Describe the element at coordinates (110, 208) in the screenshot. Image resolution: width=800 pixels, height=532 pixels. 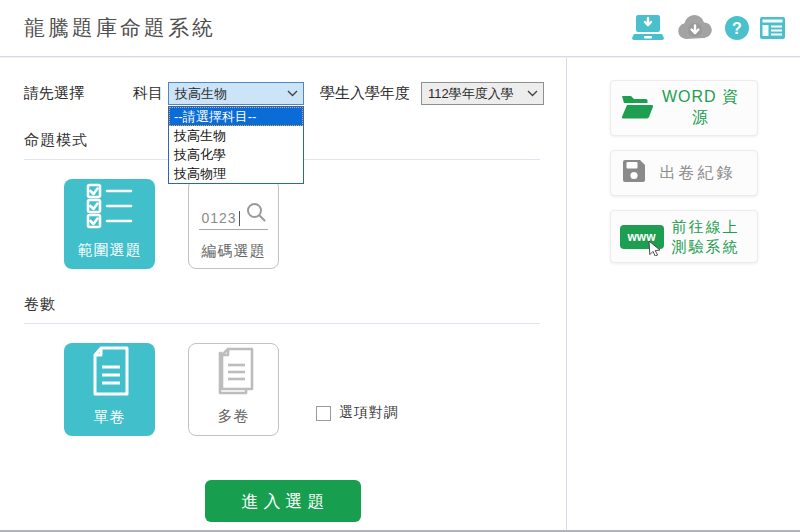
I see `checklist-icon` at that location.